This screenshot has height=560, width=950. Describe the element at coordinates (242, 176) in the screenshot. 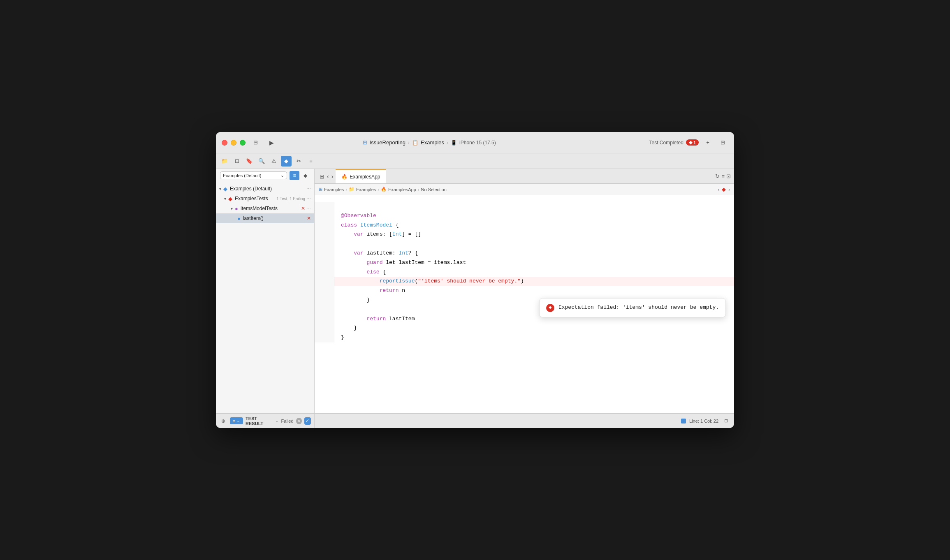

I see `scheme-label: Examples (Default)` at that location.